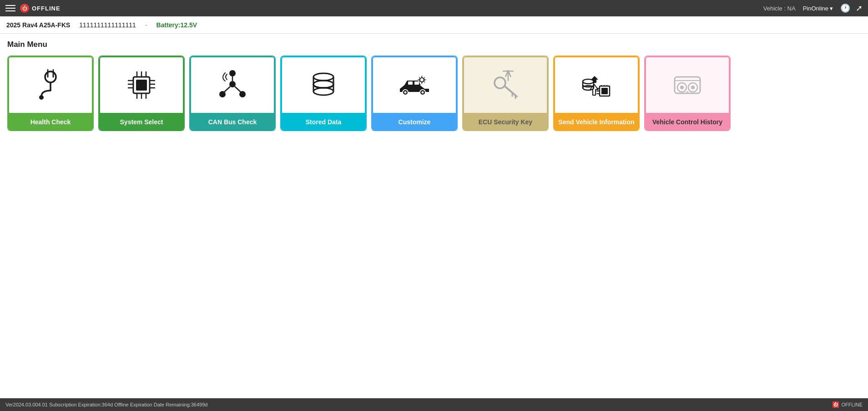 The height and width of the screenshot is (411, 868). Describe the element at coordinates (414, 93) in the screenshot. I see `customize-card: Customize` at that location.